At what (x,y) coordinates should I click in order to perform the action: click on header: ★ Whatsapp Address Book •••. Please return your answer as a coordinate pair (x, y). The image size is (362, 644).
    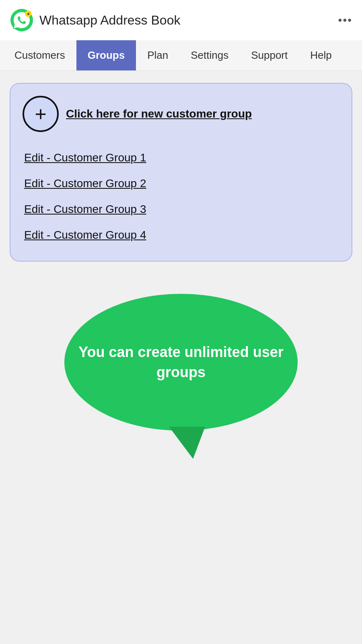
    Looking at the image, I should click on (181, 20).